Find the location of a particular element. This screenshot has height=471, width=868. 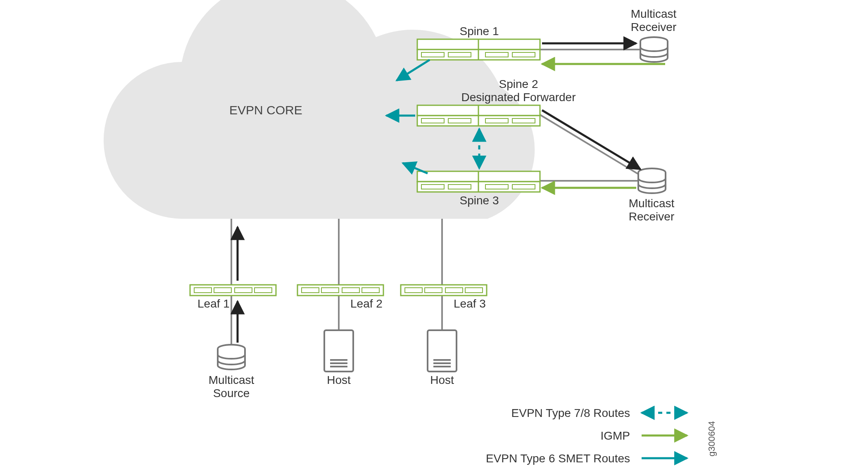

legend-lines is located at coordinates (664, 435).